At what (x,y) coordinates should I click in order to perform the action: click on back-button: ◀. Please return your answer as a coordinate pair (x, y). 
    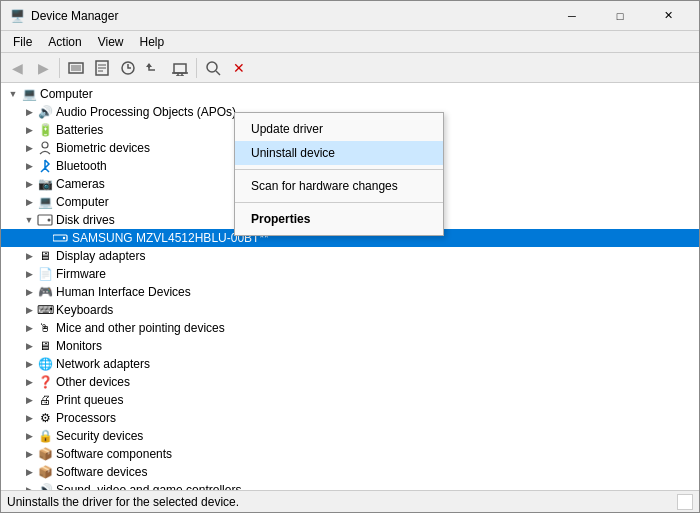
    Looking at the image, I should click on (17, 68).